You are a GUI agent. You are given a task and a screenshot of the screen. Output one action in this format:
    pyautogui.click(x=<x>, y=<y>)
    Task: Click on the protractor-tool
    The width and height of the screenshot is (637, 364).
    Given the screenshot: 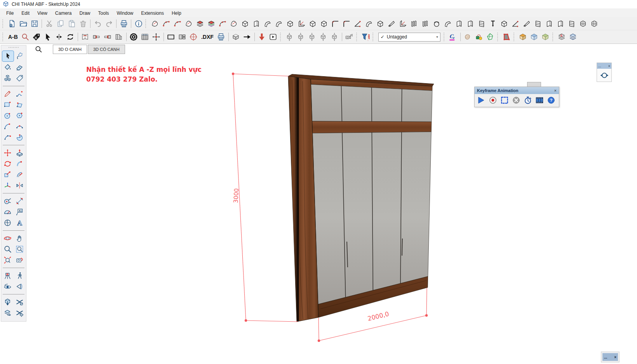 What is the action you would take?
    pyautogui.click(x=8, y=212)
    